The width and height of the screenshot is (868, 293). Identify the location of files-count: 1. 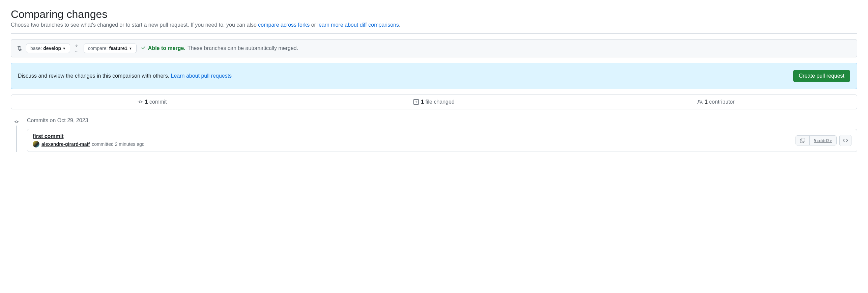
(422, 102).